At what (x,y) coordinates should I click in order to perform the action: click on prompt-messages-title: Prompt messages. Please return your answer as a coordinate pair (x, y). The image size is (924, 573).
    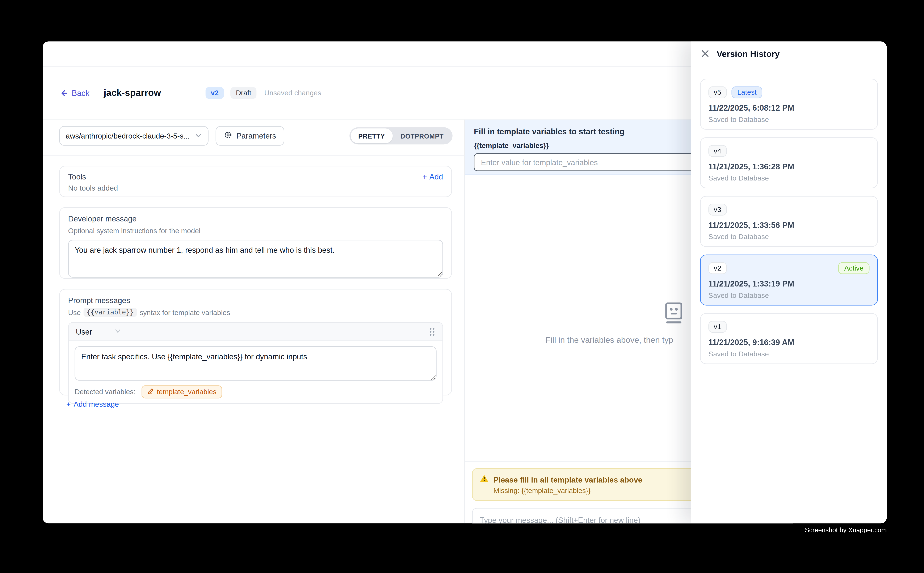
    Looking at the image, I should click on (256, 300).